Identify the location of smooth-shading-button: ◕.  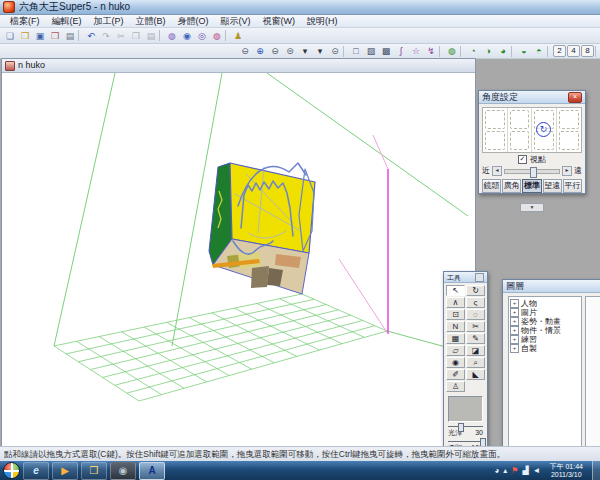
(503, 51).